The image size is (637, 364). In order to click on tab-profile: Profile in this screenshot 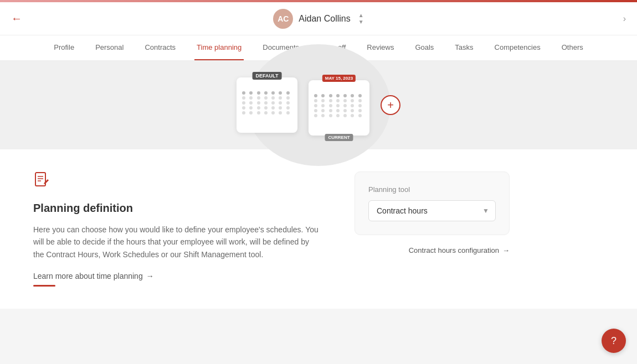, I will do `click(64, 48)`.